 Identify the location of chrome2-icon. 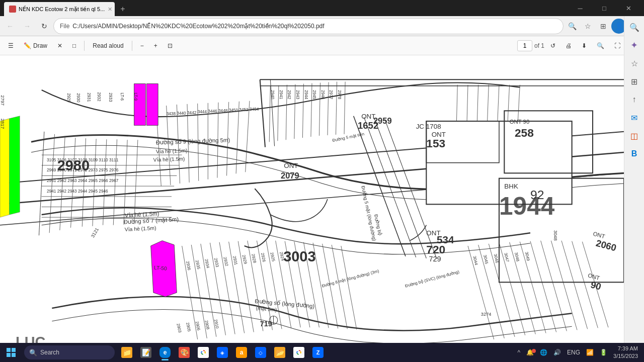
(299, 352).